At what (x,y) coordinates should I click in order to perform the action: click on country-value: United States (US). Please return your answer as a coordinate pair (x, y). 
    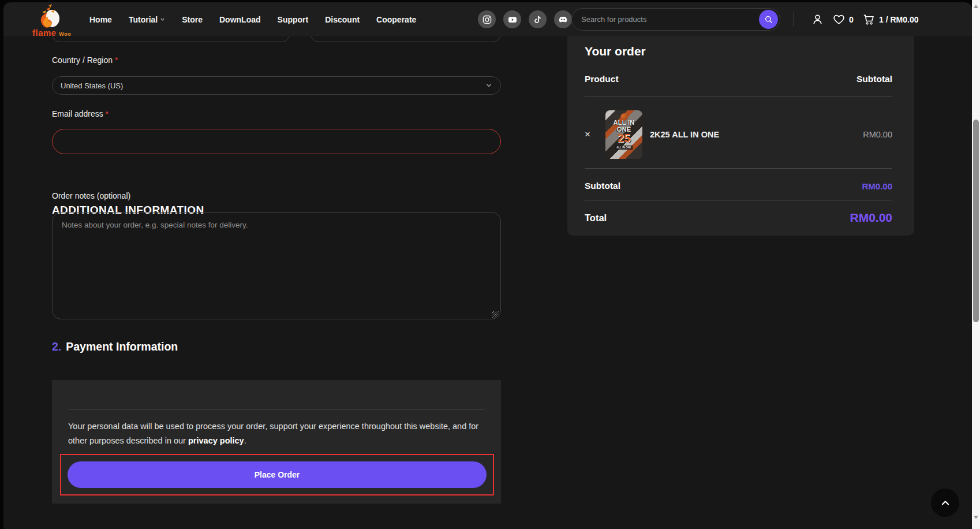
    Looking at the image, I should click on (92, 85).